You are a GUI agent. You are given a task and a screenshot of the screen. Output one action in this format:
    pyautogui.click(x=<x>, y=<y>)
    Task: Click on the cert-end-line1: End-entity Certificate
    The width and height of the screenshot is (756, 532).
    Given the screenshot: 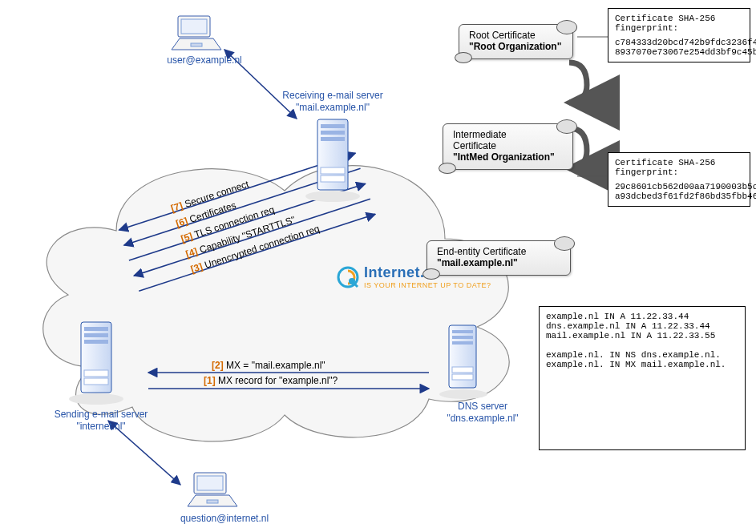 What is the action you would take?
    pyautogui.click(x=499, y=252)
    